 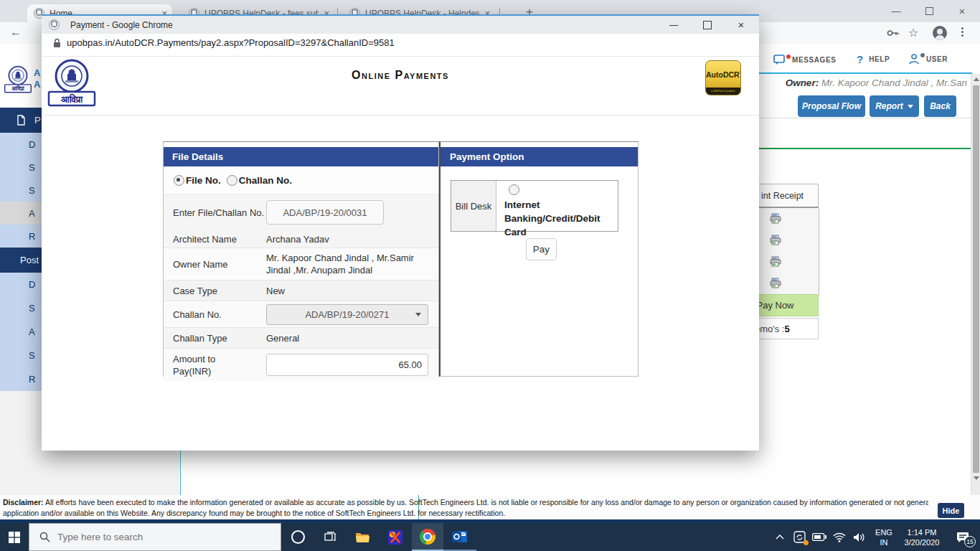 I want to click on file-no-radio-label: File No., so click(x=204, y=181).